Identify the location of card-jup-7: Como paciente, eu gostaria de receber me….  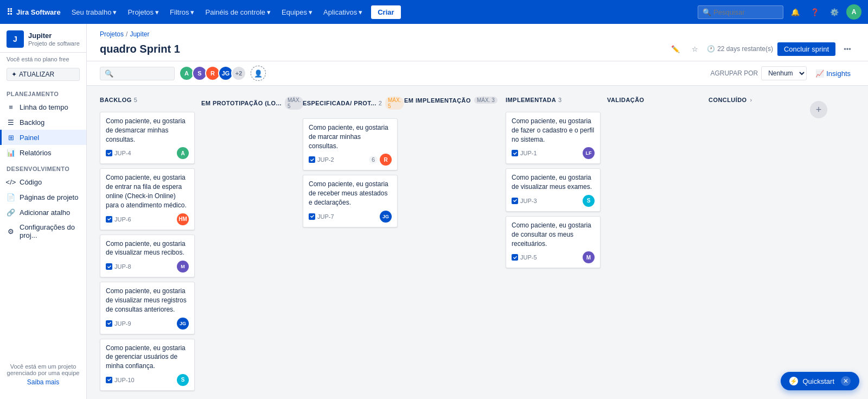
(350, 201).